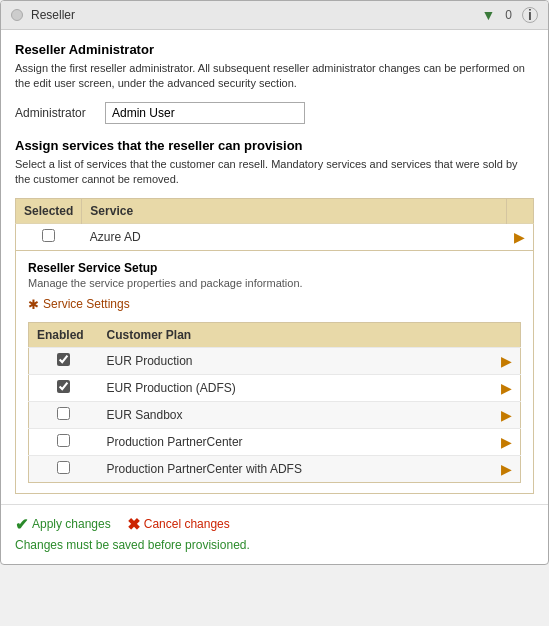 The width and height of the screenshot is (549, 626). I want to click on info-icon: i, so click(530, 15).